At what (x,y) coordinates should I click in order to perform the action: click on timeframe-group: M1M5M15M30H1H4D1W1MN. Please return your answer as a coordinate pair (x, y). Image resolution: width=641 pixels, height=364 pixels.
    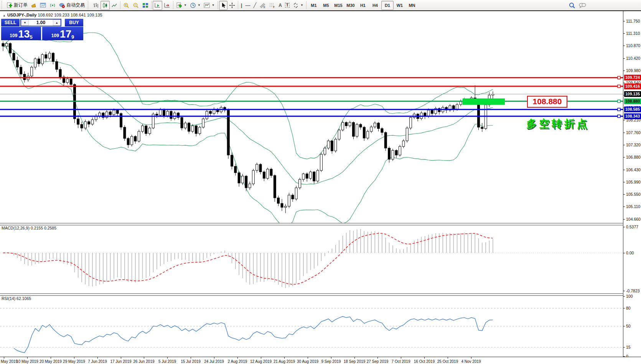
    Looking at the image, I should click on (363, 5).